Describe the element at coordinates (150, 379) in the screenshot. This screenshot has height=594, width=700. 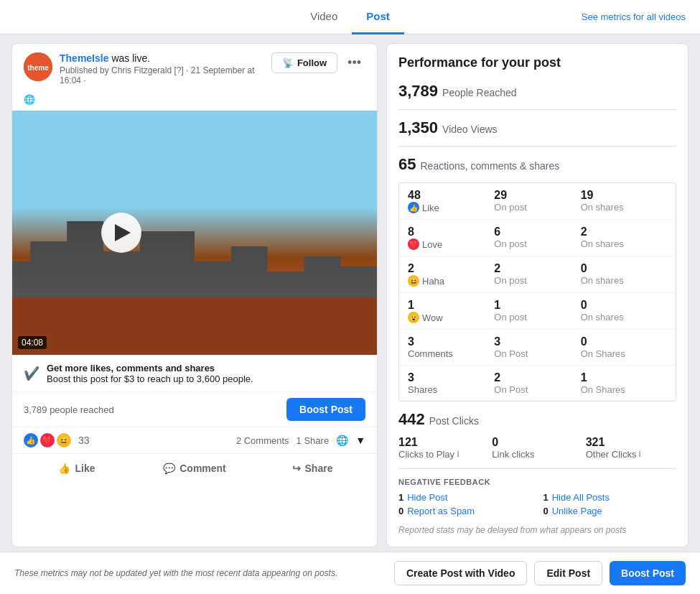
I see `boost-description: Boost this post for $3 to reach up to 3,…` at that location.